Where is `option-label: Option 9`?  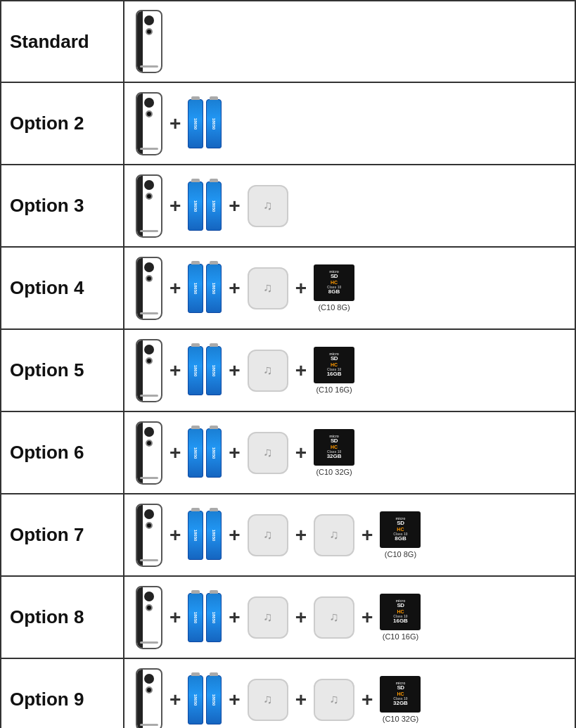 option-label: Option 9 is located at coordinates (62, 694).